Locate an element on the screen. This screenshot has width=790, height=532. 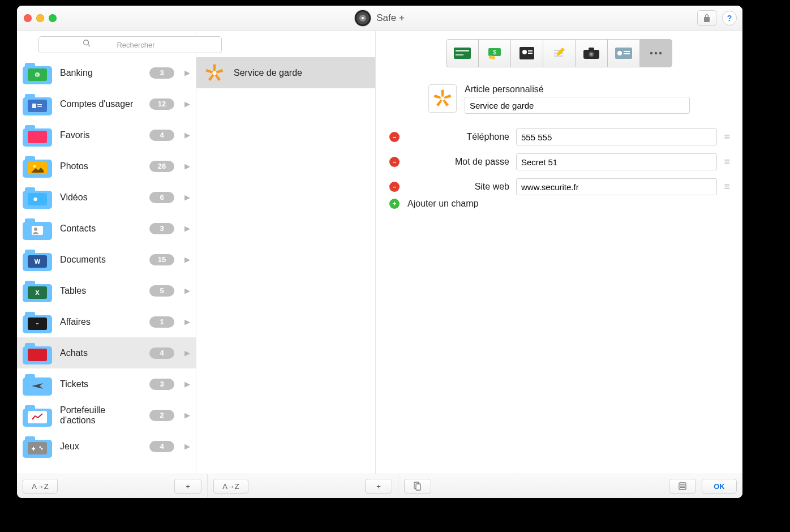
lock-icon is located at coordinates (707, 18).